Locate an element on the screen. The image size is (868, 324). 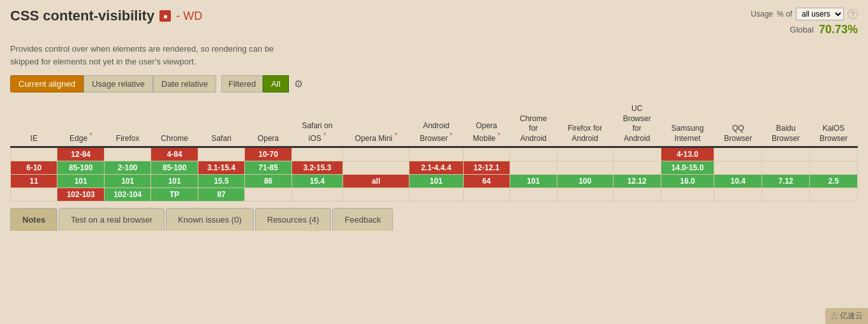
browser-header-uc-browser: UCBrowserforAndroid is located at coordinates (636, 124).